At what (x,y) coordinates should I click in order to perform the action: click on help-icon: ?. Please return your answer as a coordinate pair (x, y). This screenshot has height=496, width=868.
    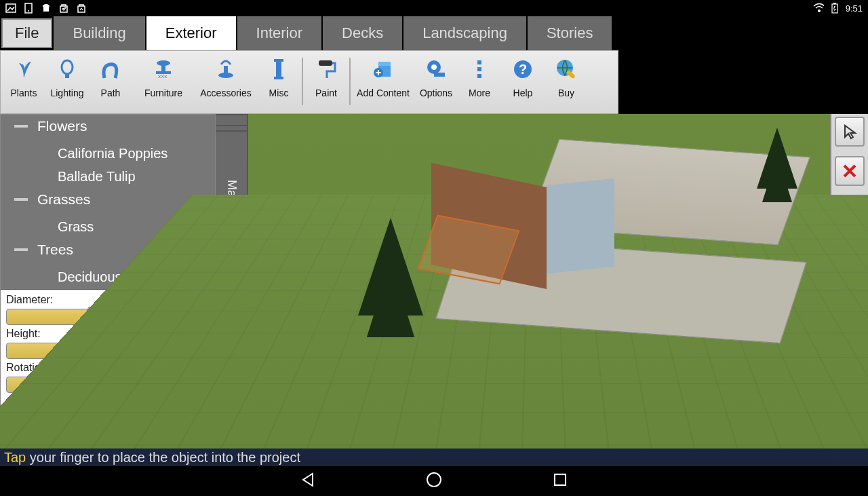
    Looking at the image, I should click on (523, 69).